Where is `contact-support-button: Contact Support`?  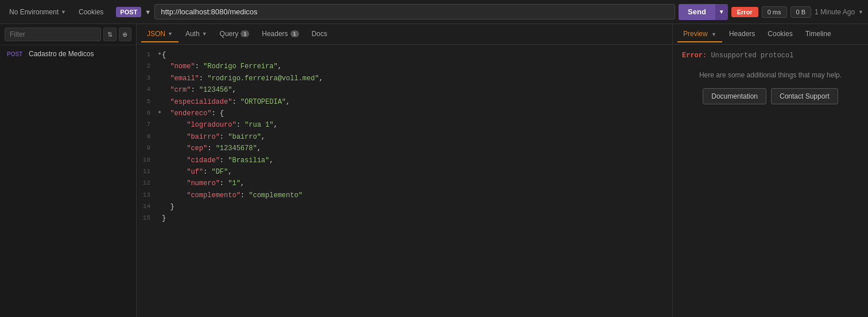
contact-support-button: Contact Support is located at coordinates (805, 96).